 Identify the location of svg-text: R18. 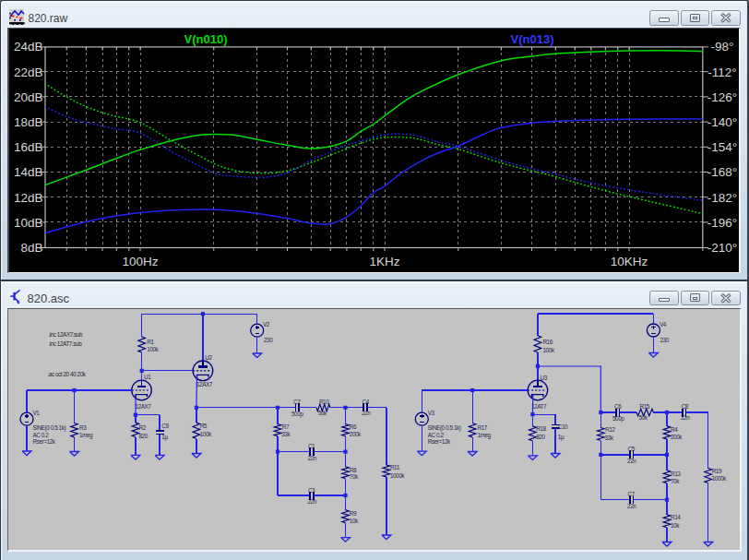
(541, 428).